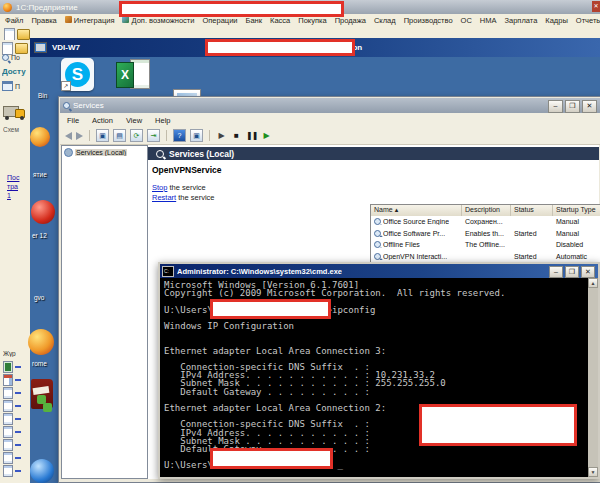 The height and width of the screenshot is (483, 600). What do you see at coordinates (66, 86) in the screenshot?
I see `shortcut-arrow-icon: ↗` at bounding box center [66, 86].